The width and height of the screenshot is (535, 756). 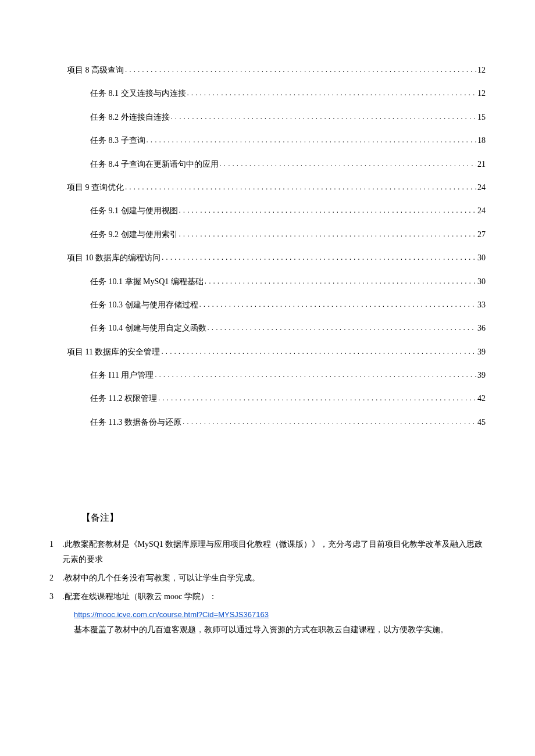 I want to click on toc-row: 任务 9.2 创建与使用索引..........................…, so click(x=288, y=235).